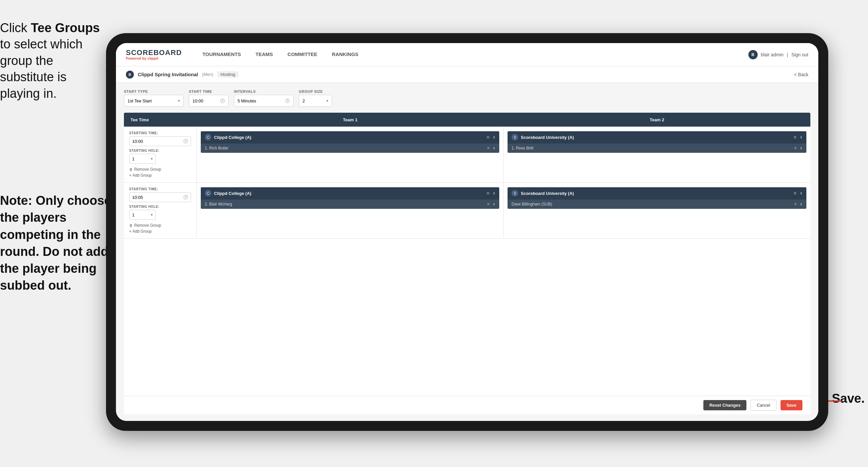  What do you see at coordinates (547, 138) in the screenshot?
I see `team-name-1-2: Scoreboard University (A)` at bounding box center [547, 138].